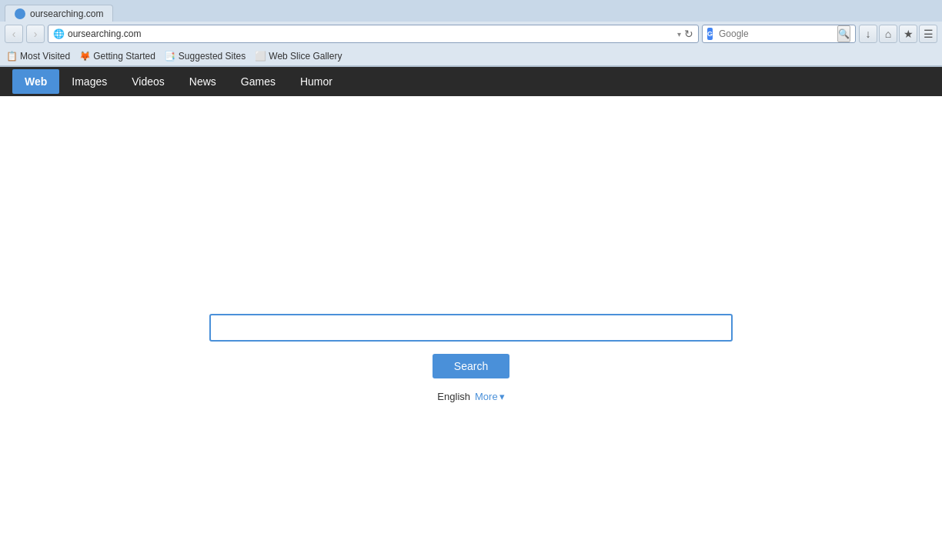 Image resolution: width=942 pixels, height=560 pixels. I want to click on nav-item-news: News, so click(203, 82).